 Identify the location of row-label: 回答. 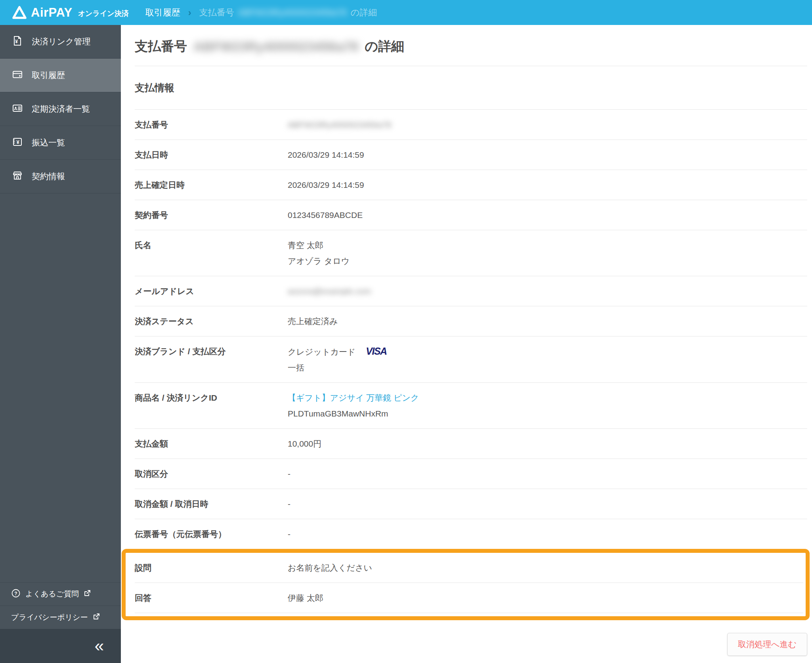
(211, 598).